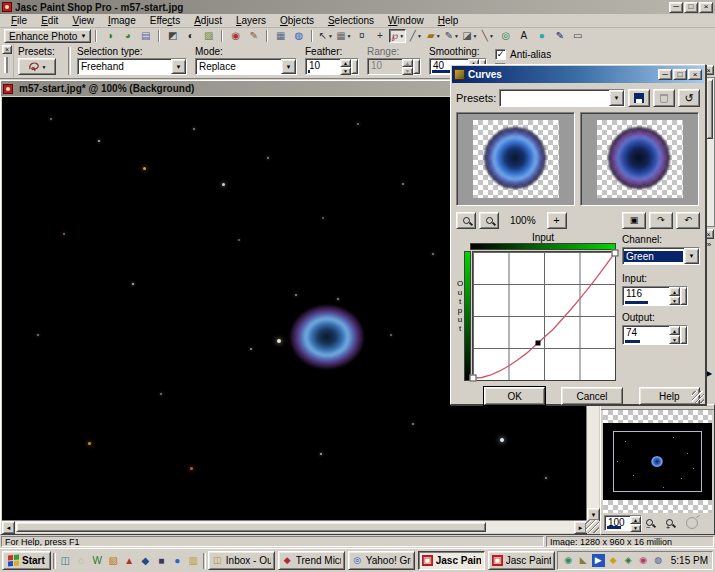  Describe the element at coordinates (560, 36) in the screenshot. I see `pen-tool-icon: ✎` at that location.